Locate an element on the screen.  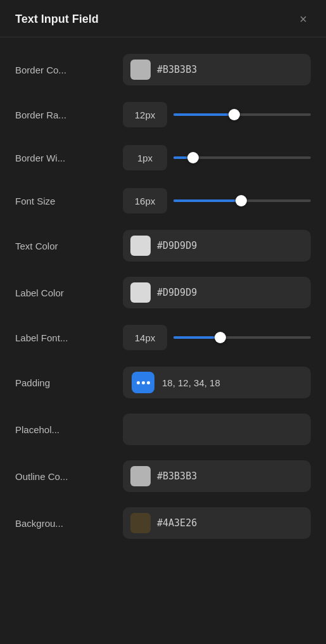
background-control: #4A3E26 is located at coordinates (216, 523).